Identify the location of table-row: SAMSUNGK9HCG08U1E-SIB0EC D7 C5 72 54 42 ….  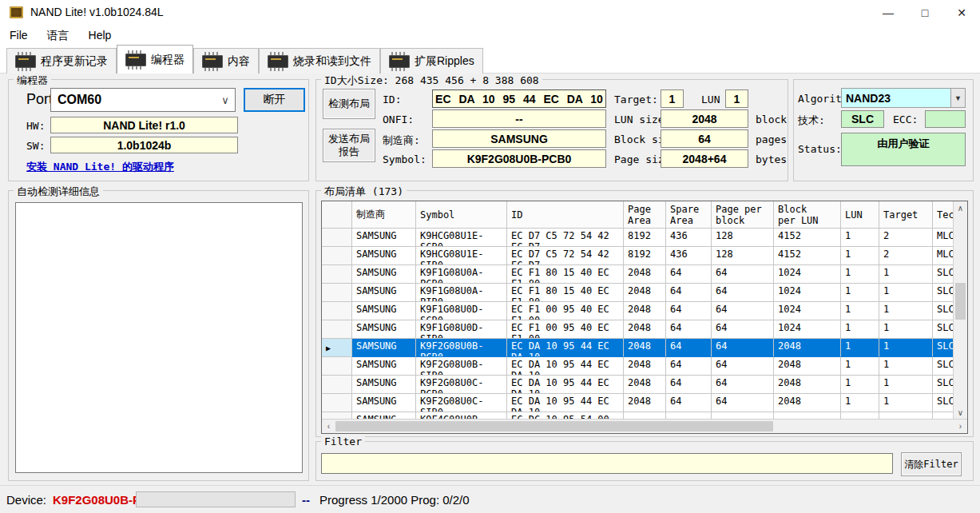
(637, 256).